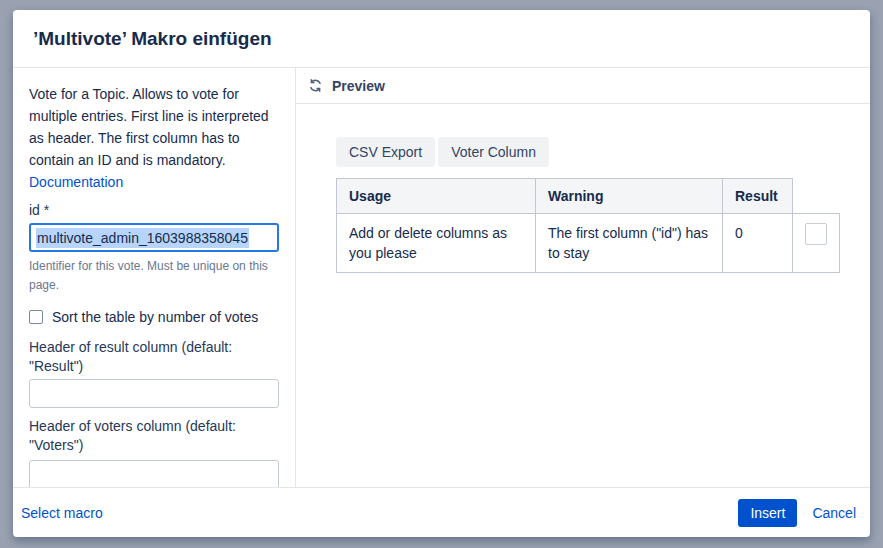 Image resolution: width=883 pixels, height=548 pixels. What do you see at coordinates (386, 152) in the screenshot?
I see `csv-export-button: CSV Export` at bounding box center [386, 152].